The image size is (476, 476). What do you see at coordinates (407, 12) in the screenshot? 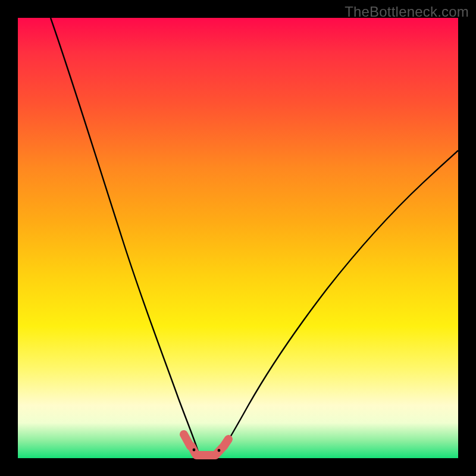
I see `watermark-text: TheBottleneck.com` at bounding box center [407, 12].